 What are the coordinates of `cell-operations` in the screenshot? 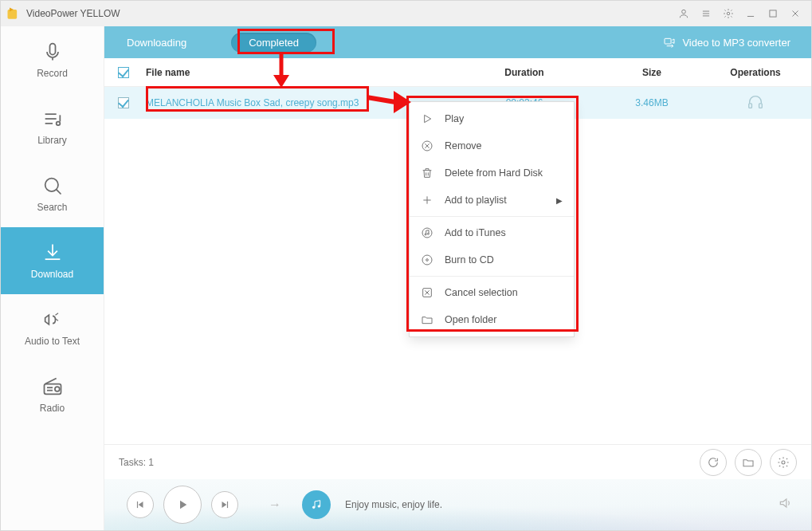 It's located at (763, 104).